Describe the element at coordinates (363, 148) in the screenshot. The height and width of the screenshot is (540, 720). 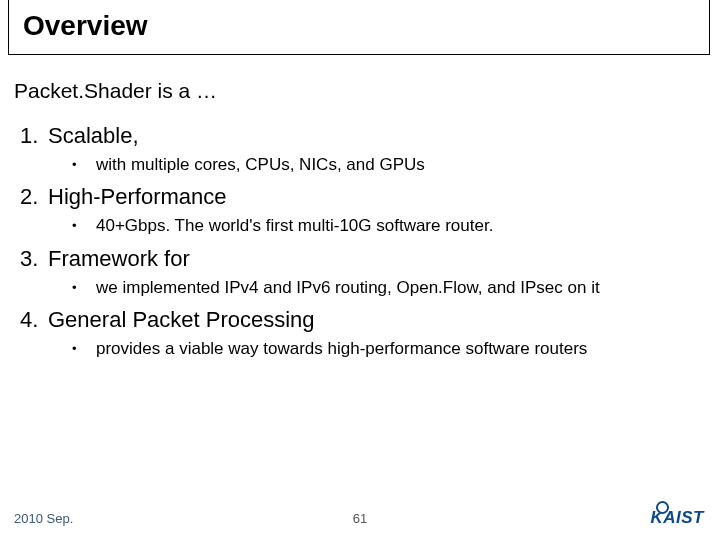
I see `list-item: Scalable, with multiple cores, CPUs, NIC…` at that location.